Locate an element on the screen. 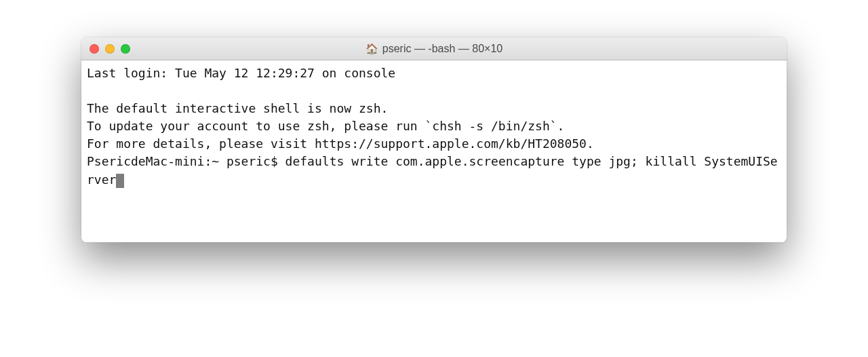 This screenshot has height=357, width=868. last-login-line: Last login: Tue May 12 12:29:27 on conso… is located at coordinates (241, 73).